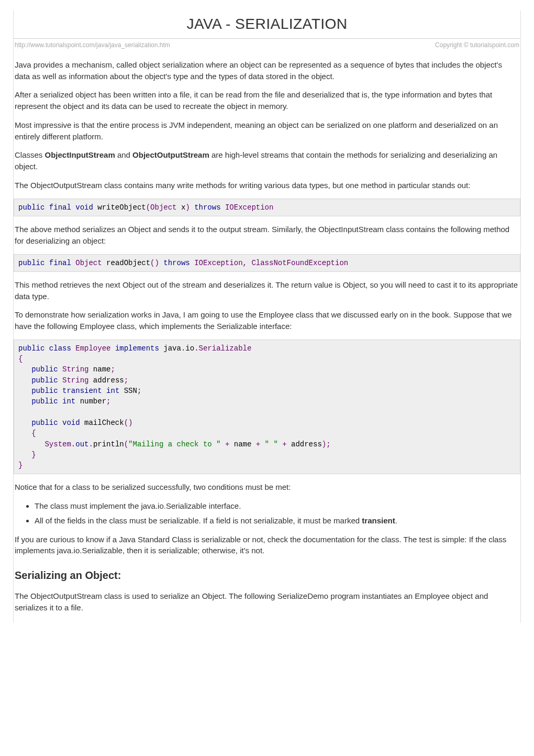  I want to click on text: Classes, so click(30, 155).